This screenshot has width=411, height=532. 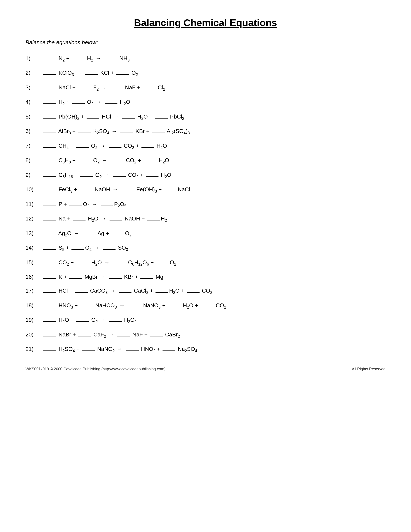 What do you see at coordinates (107, 175) in the screenshot?
I see `eq-body-9: C8H18 + O2 → CO2 + H2O` at bounding box center [107, 175].